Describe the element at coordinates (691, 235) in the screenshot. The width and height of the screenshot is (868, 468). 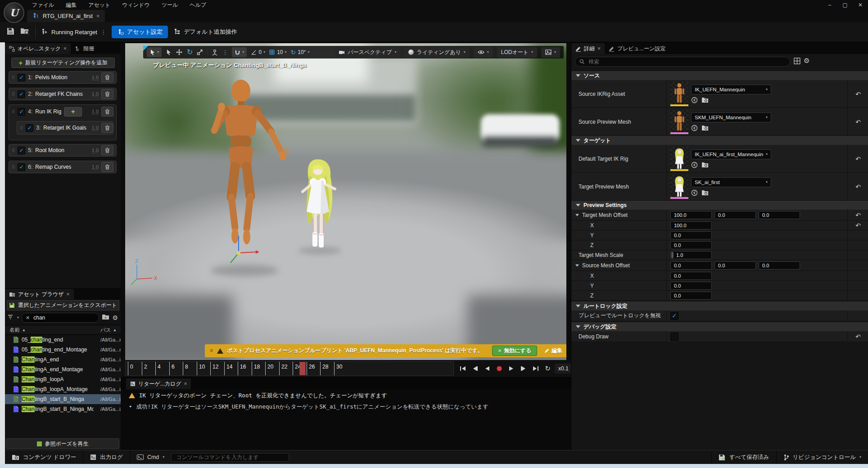
I see `y-value-field: 0.0` at that location.